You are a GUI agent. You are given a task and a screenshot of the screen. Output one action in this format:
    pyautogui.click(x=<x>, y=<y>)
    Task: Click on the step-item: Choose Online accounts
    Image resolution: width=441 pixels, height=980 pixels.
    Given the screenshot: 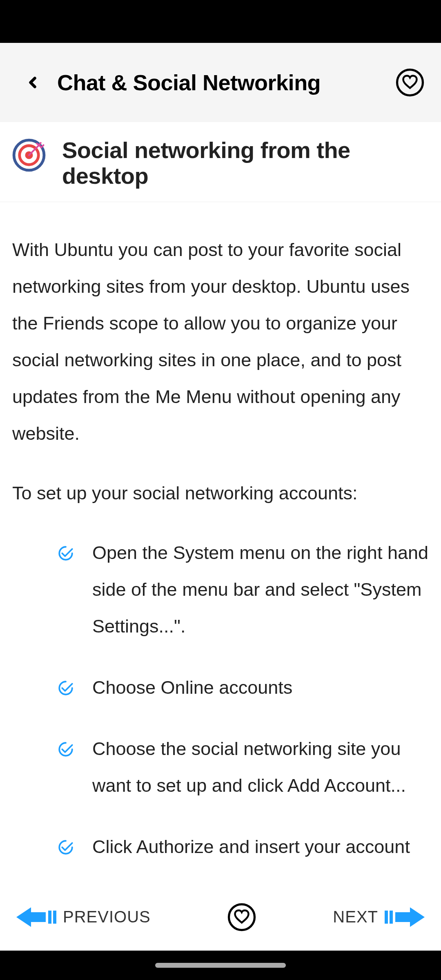 What is the action you would take?
    pyautogui.click(x=243, y=688)
    